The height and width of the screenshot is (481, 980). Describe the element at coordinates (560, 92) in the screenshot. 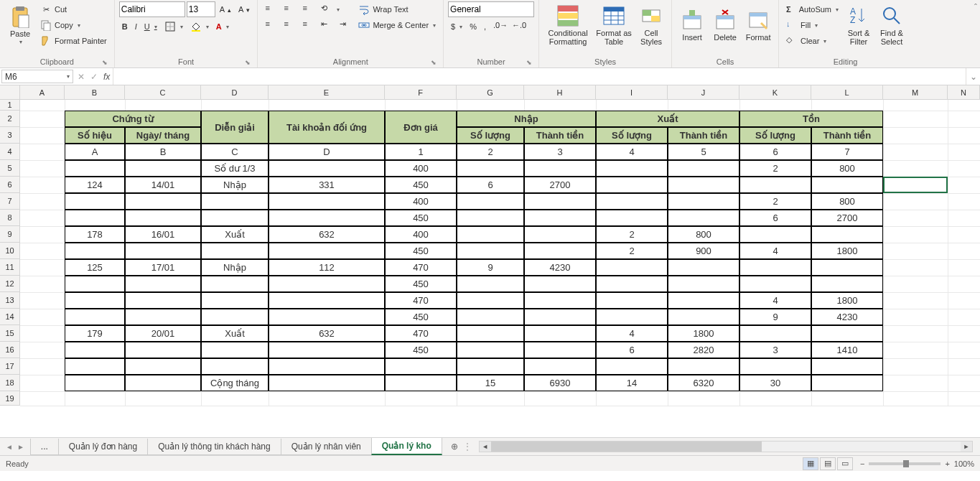

I see `column-header: H` at that location.